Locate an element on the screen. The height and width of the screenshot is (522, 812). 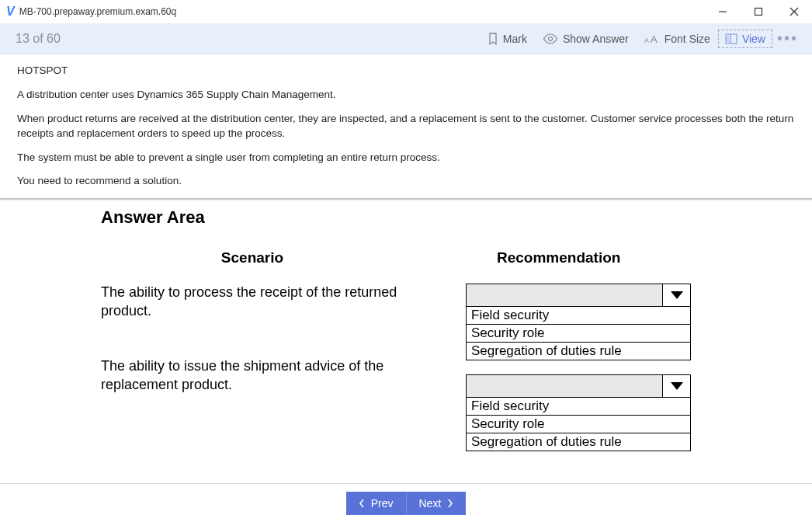
eye-icon is located at coordinates (550, 39).